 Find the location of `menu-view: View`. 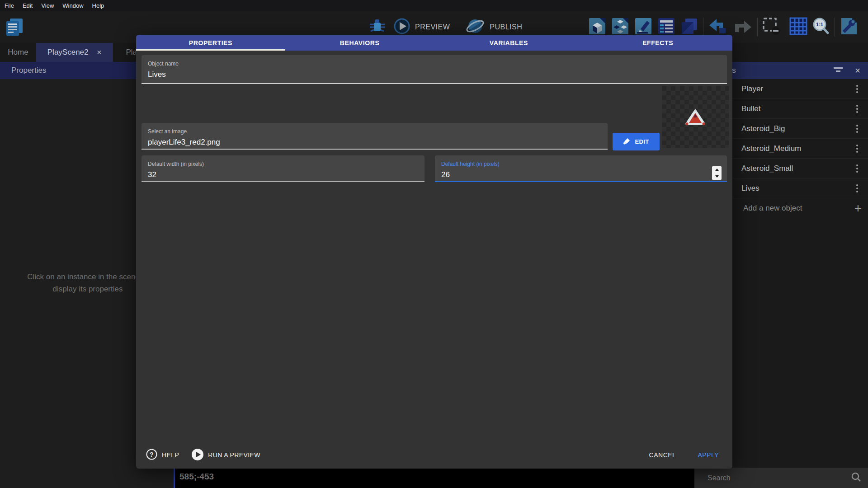

menu-view: View is located at coordinates (47, 5).